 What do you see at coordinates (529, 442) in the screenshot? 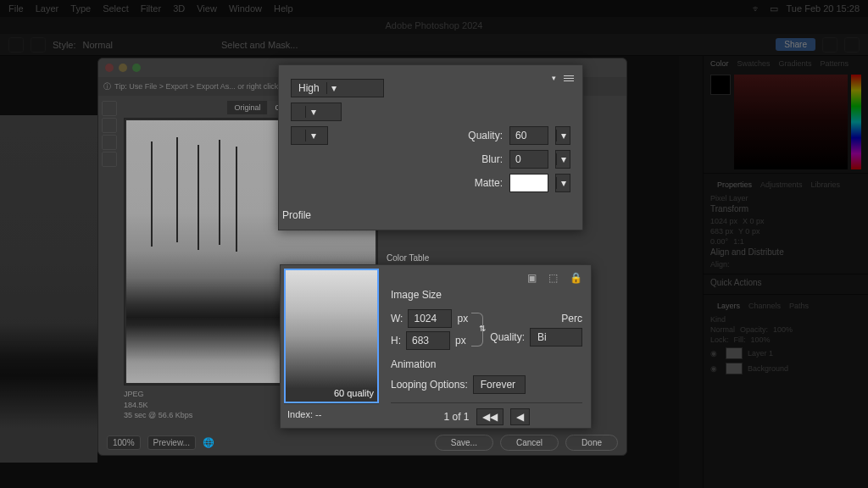
I see `cancel-button: Cancel` at bounding box center [529, 442].